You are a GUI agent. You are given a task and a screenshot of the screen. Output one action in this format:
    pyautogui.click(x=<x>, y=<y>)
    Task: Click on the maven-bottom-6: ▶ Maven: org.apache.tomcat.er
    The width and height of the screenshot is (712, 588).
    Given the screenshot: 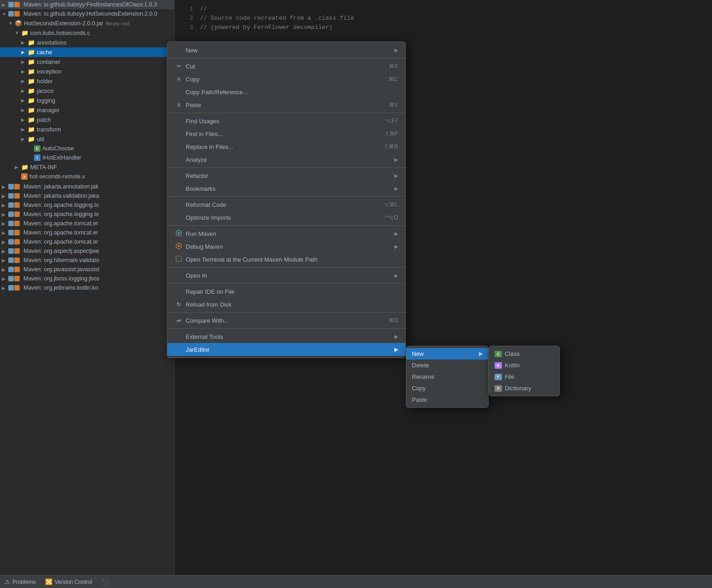 What is the action you would take?
    pyautogui.click(x=87, y=233)
    